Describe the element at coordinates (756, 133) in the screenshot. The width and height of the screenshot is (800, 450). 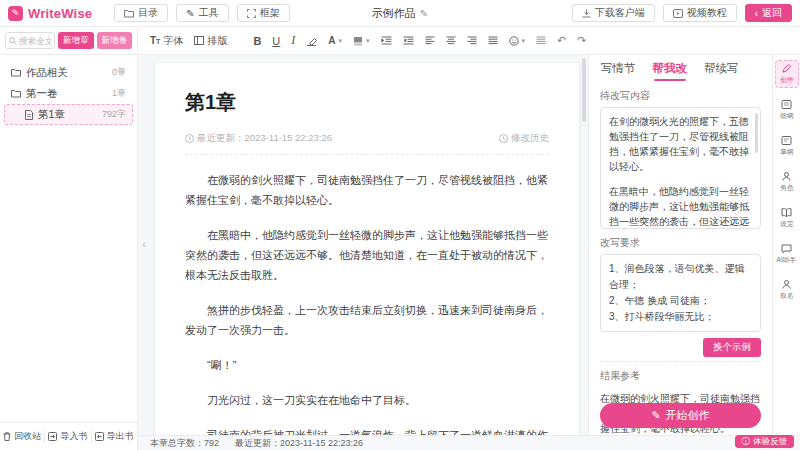
I see `source-box-scrollbar` at that location.